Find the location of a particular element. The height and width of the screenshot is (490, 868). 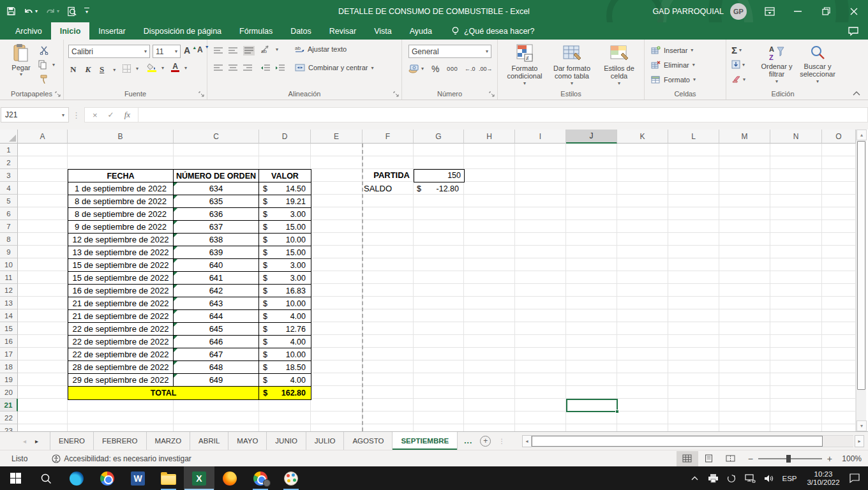

sheet-tab-marzo: MARZO is located at coordinates (168, 441).